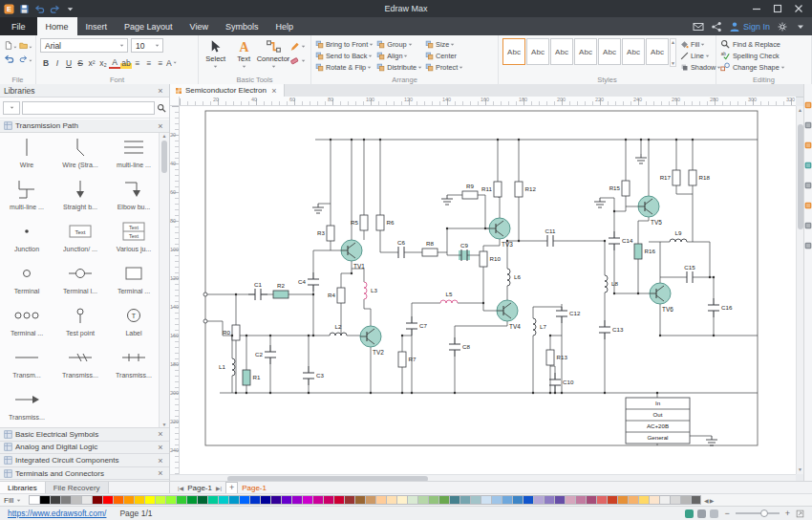 This screenshot has width=812, height=520. What do you see at coordinates (57, 513) in the screenshot?
I see `edrawsoft-link: https://www.edrawsoft.com/` at bounding box center [57, 513].